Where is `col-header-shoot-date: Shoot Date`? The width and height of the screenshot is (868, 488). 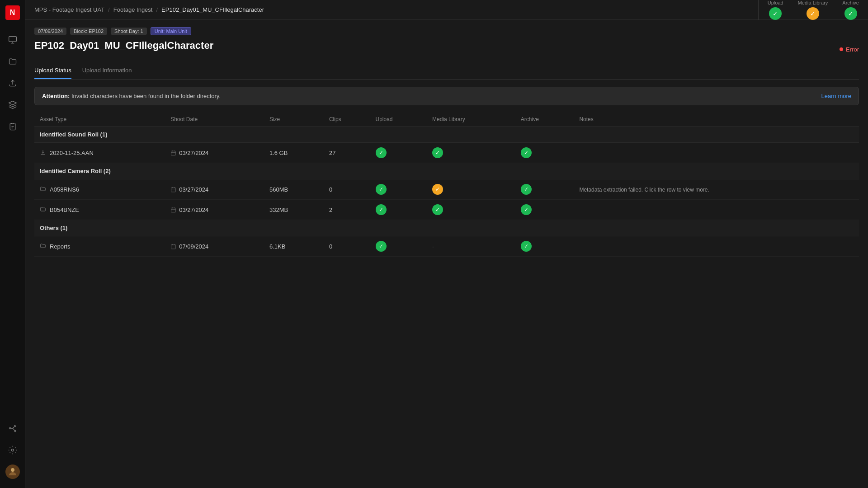
col-header-shoot-date: Shoot Date is located at coordinates (214, 119).